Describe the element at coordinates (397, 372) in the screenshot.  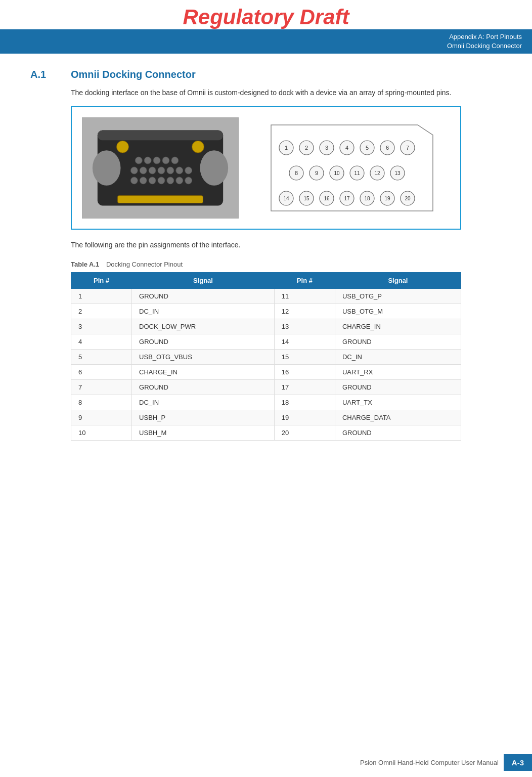
I see `pin-signal: UART_RX` at that location.